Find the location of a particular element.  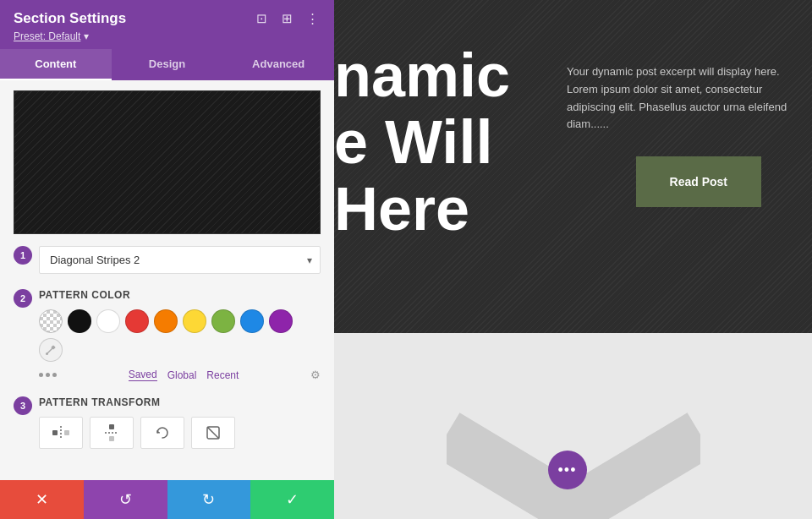

panel-tabs: Content Design Advanced is located at coordinates (167, 64).